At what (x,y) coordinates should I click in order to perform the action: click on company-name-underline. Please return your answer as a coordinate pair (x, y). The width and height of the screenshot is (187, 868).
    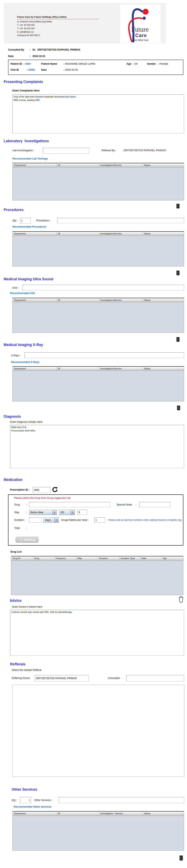
    Looking at the image, I should click on (58, 19).